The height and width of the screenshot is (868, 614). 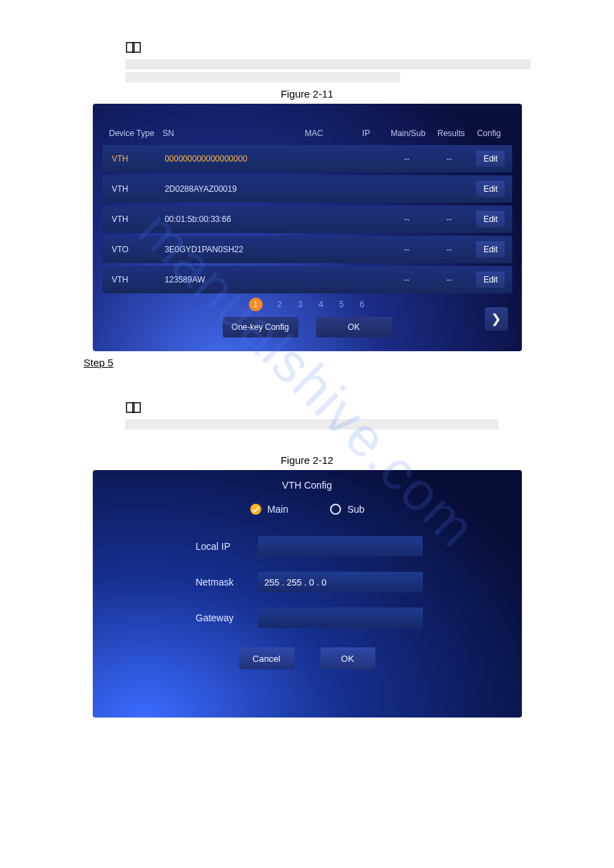 I want to click on table-header: Device Type SN MAC IP Main/Sub Results C…, so click(x=307, y=128).